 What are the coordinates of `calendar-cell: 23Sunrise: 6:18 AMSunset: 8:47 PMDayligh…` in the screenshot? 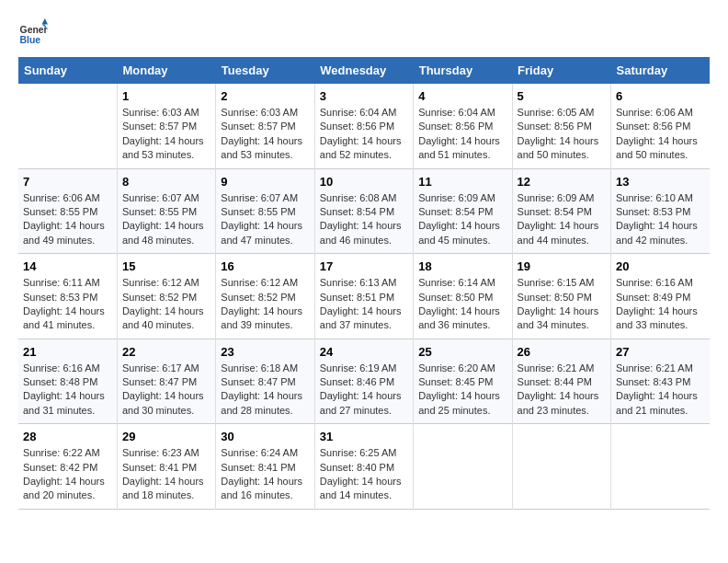 It's located at (265, 381).